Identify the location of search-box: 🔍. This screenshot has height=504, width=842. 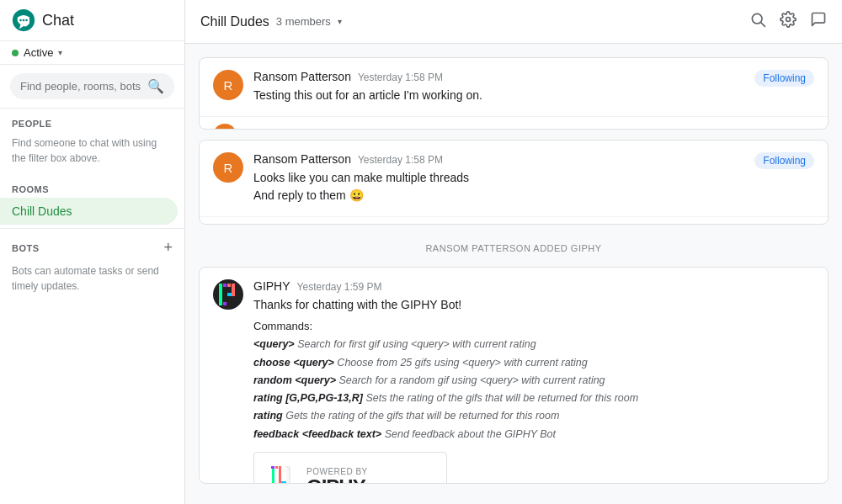
(93, 86).